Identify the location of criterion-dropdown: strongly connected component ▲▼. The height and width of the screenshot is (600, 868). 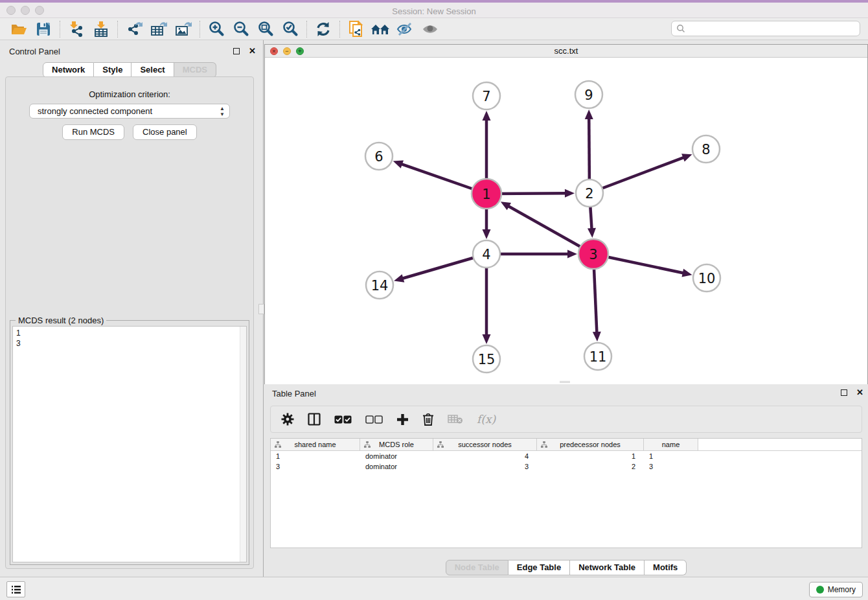
(130, 111).